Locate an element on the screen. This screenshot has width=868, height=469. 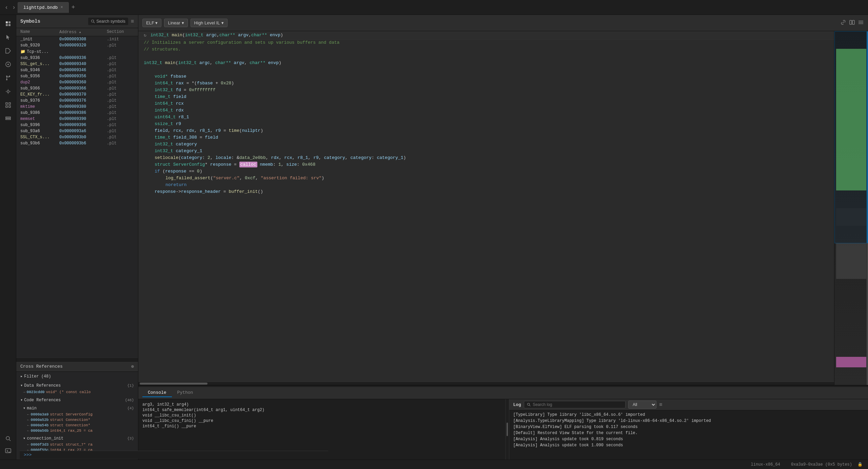
code-hscroll-thumb is located at coordinates (174, 384).